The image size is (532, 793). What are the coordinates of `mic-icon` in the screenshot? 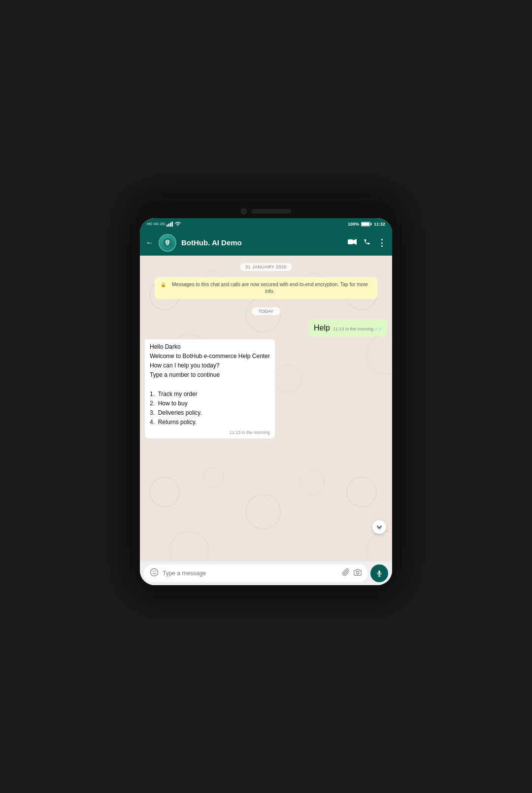 It's located at (379, 573).